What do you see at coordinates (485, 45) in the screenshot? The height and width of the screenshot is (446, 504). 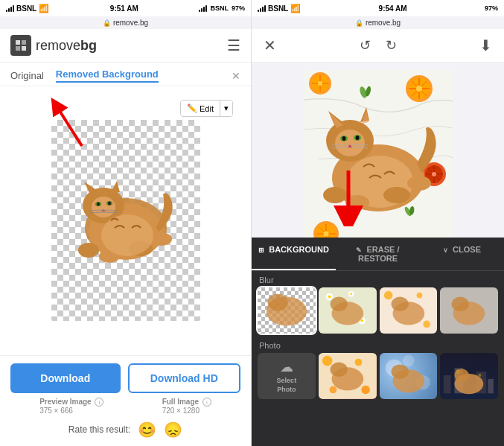 I see `editor-download-button: ⬇` at bounding box center [485, 45].